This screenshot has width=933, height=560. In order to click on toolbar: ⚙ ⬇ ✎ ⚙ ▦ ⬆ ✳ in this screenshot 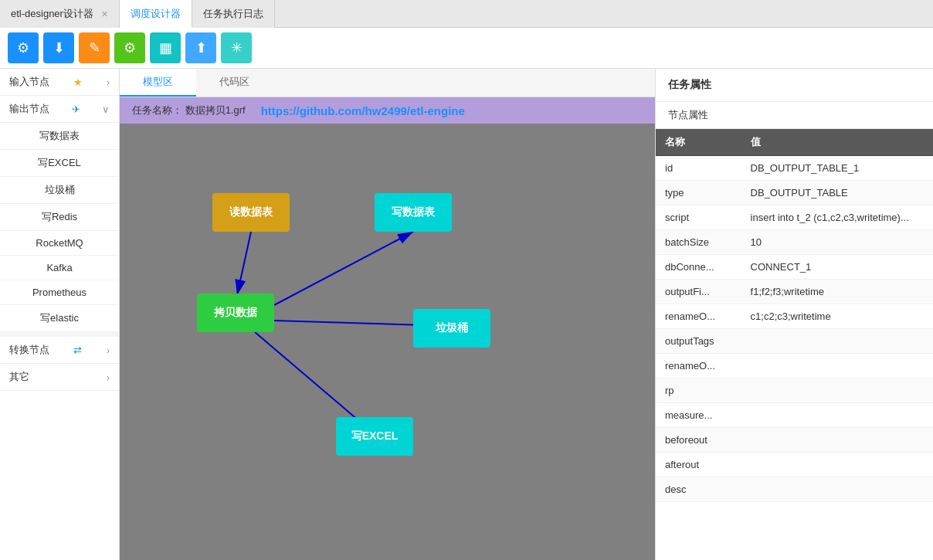, I will do `click(466, 48)`.